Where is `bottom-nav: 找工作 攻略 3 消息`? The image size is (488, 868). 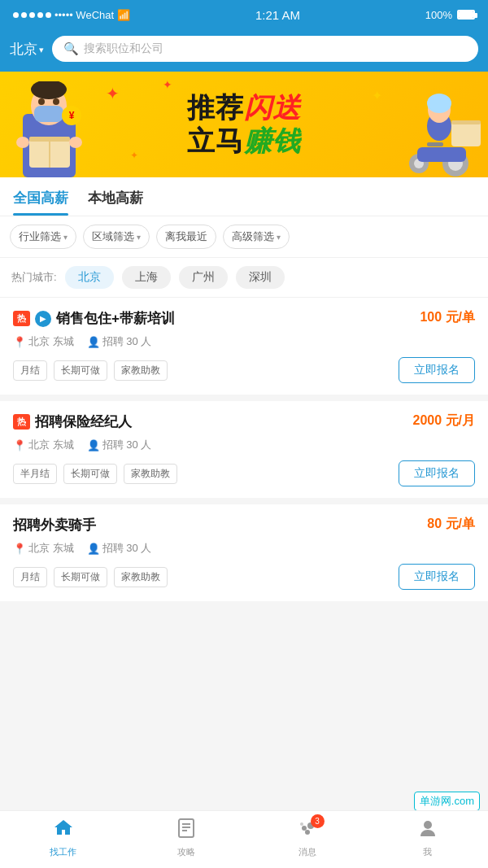 bottom-nav: 找工作 攻略 3 消息 is located at coordinates (244, 840).